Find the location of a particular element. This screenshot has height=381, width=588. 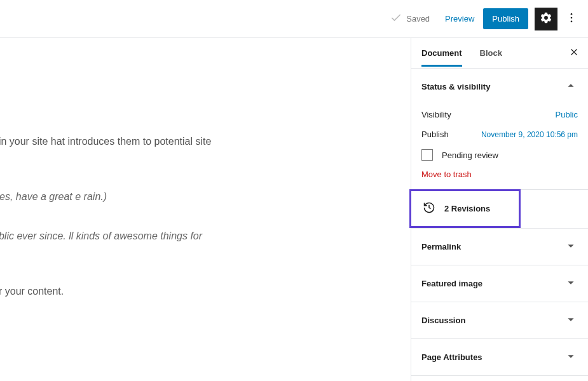

panel-title: Discussion is located at coordinates (444, 320).